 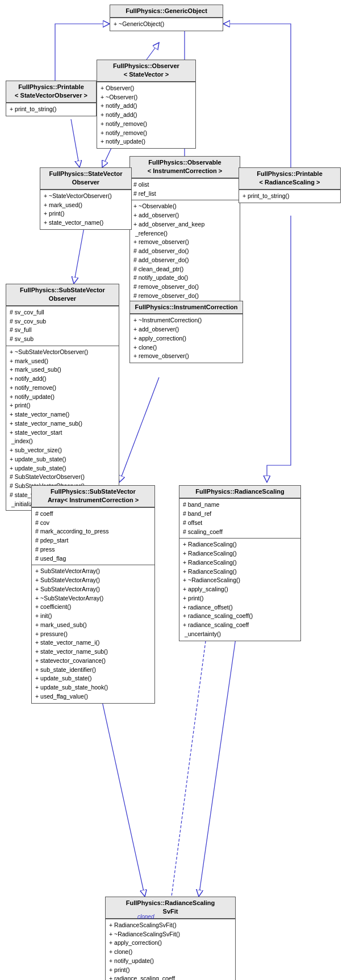 I want to click on box-generic-object-title: FullPhysics::GenericObject, so click(x=166, y=11).